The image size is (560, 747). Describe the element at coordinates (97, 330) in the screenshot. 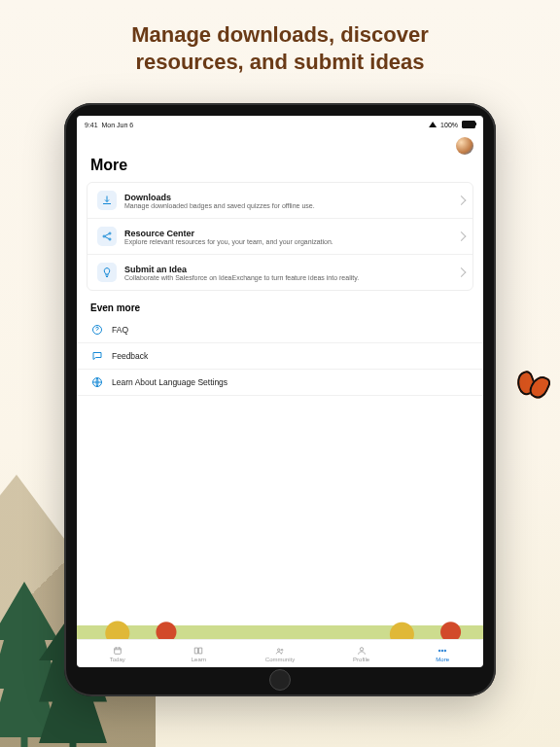

I see `question-icon` at that location.